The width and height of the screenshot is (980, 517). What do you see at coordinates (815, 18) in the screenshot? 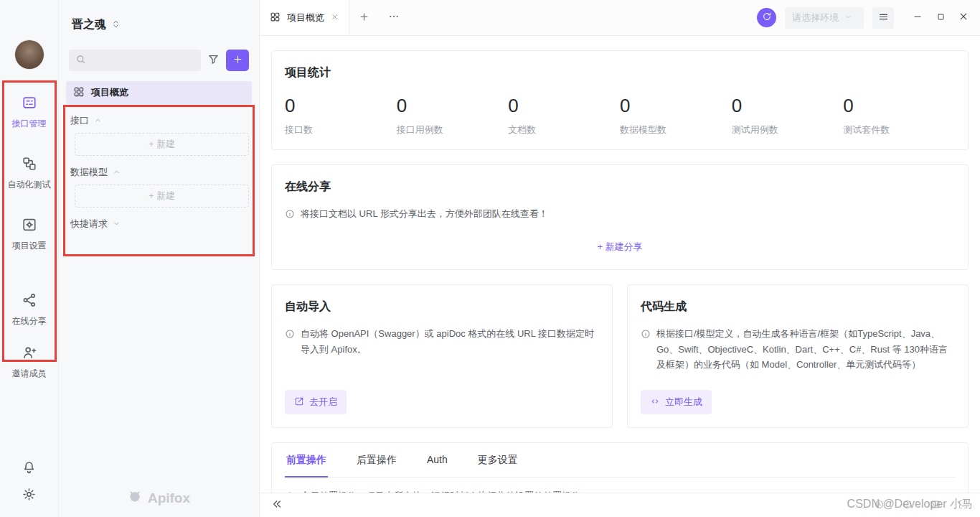
I see `environment-placeholder: 请选择环境` at bounding box center [815, 18].